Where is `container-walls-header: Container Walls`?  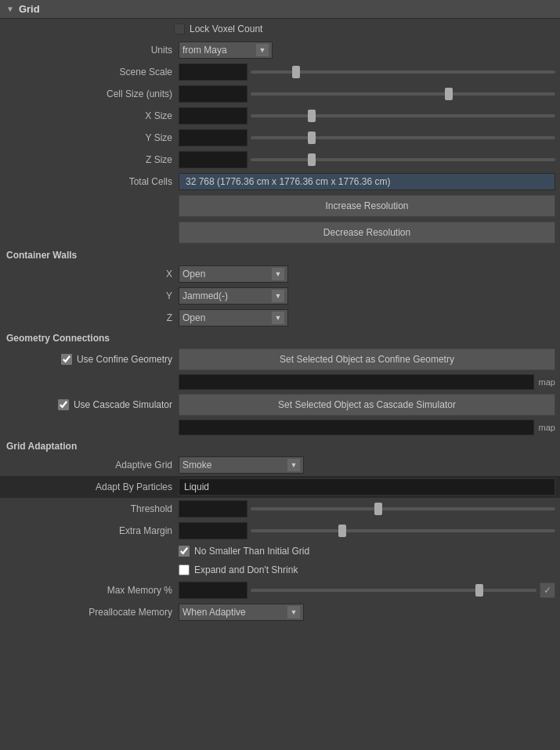 container-walls-header: Container Walls is located at coordinates (280, 254).